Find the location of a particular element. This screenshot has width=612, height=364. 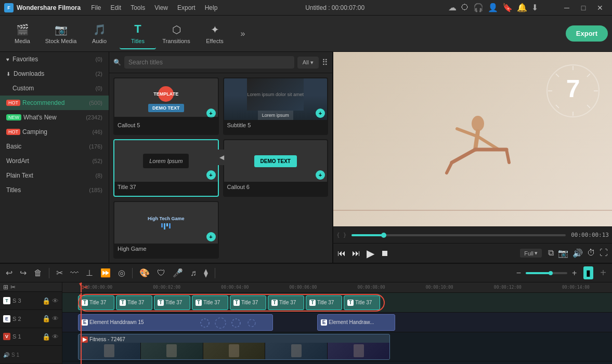

filter-chevron-icon: ▾ is located at coordinates (312, 62).